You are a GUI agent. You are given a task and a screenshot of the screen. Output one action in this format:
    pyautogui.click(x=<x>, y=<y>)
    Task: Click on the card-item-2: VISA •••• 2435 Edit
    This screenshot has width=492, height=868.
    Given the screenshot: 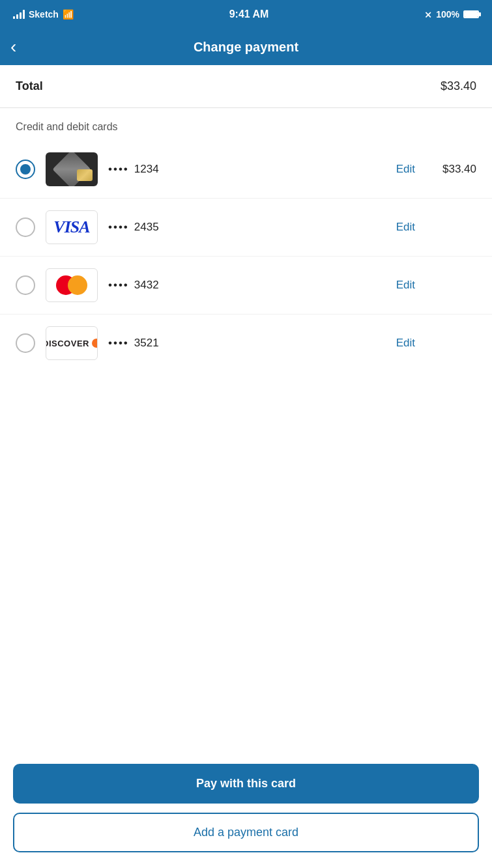 What is the action you would take?
    pyautogui.click(x=246, y=227)
    